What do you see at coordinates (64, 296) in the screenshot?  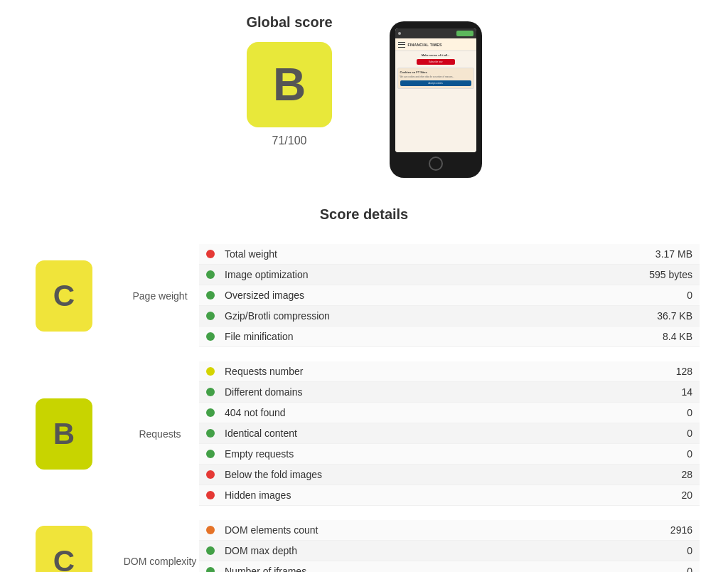 I see `group-badge-area-page-weight: C` at bounding box center [64, 296].